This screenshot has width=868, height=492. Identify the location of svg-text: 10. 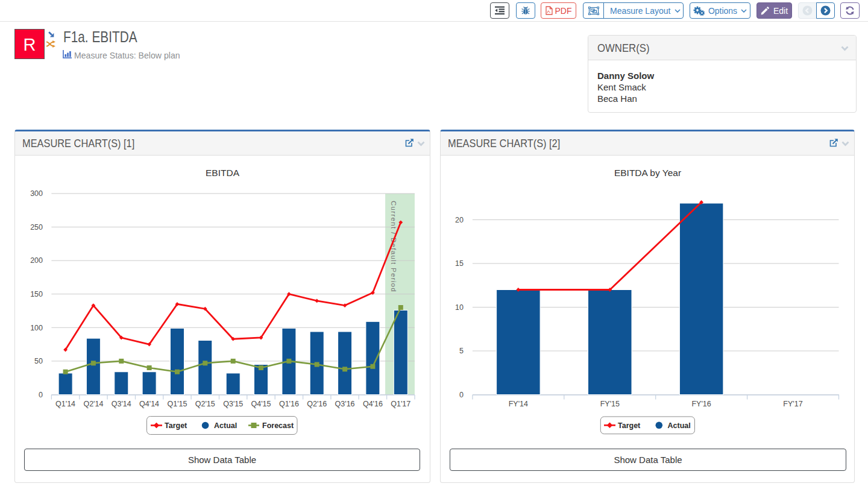
(459, 308).